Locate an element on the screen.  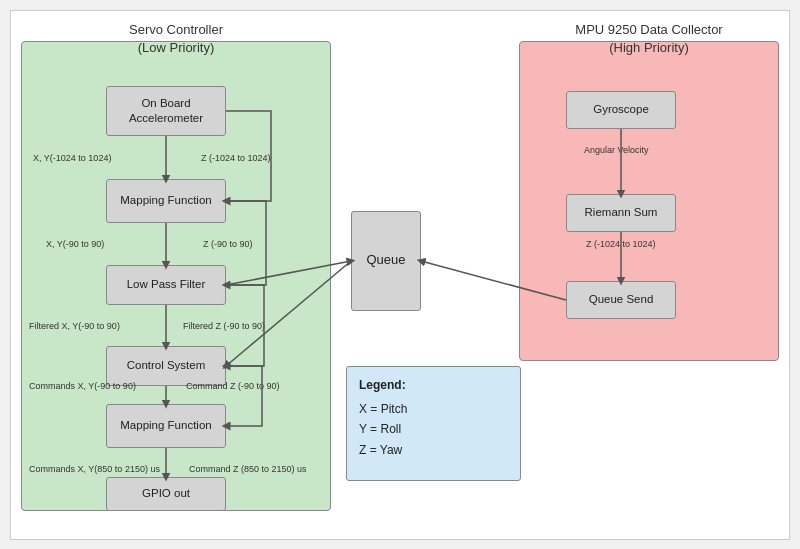
label-xy-90: X, Y(-90 to 90) is located at coordinates (75, 244).